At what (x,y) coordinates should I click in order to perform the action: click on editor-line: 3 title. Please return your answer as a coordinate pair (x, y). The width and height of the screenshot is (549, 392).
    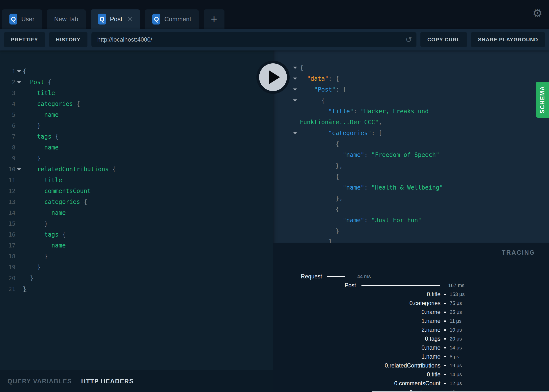
    Looking at the image, I should click on (137, 93).